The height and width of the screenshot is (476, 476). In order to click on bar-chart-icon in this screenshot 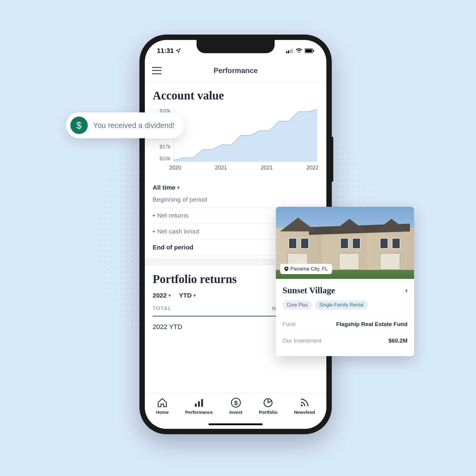, I will do `click(199, 403)`.